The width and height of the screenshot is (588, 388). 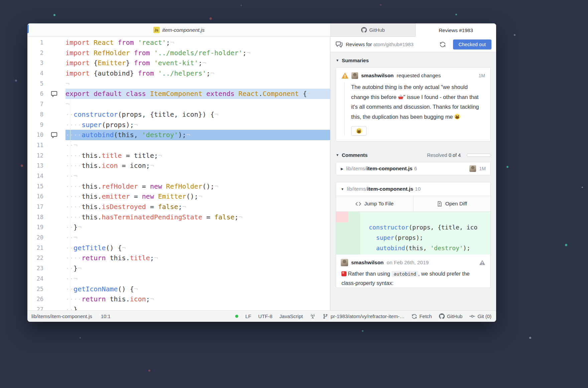 What do you see at coordinates (35, 94) in the screenshot?
I see `line-number: 6` at bounding box center [35, 94].